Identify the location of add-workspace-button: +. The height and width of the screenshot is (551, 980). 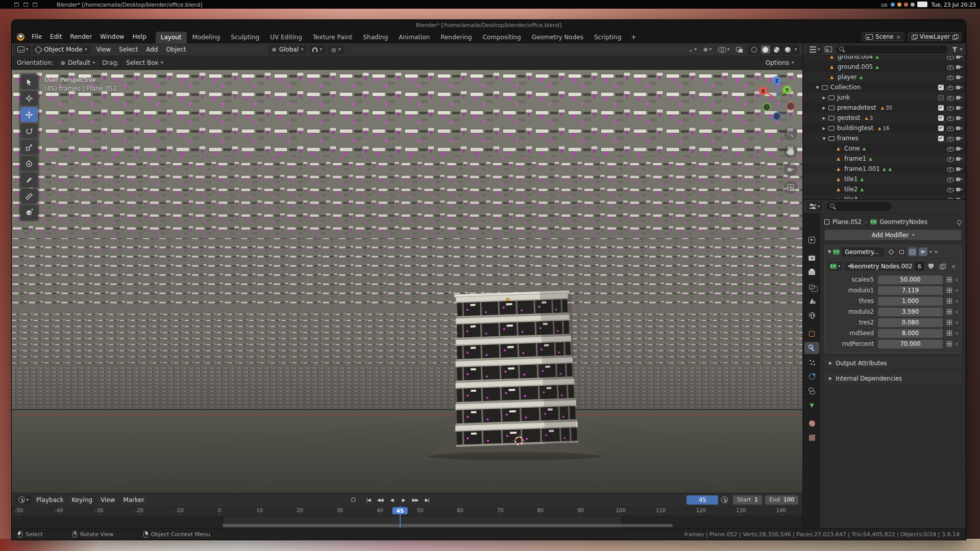
(633, 38).